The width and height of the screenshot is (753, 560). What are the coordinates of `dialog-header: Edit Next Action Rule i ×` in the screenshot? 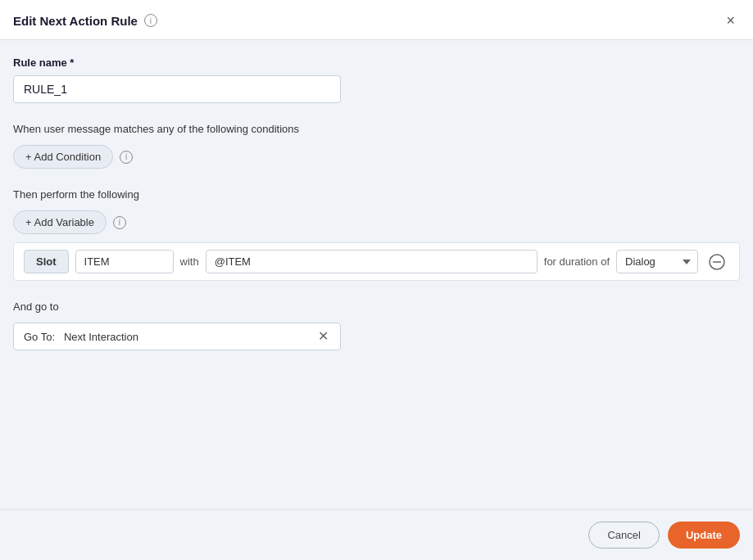 It's located at (377, 20).